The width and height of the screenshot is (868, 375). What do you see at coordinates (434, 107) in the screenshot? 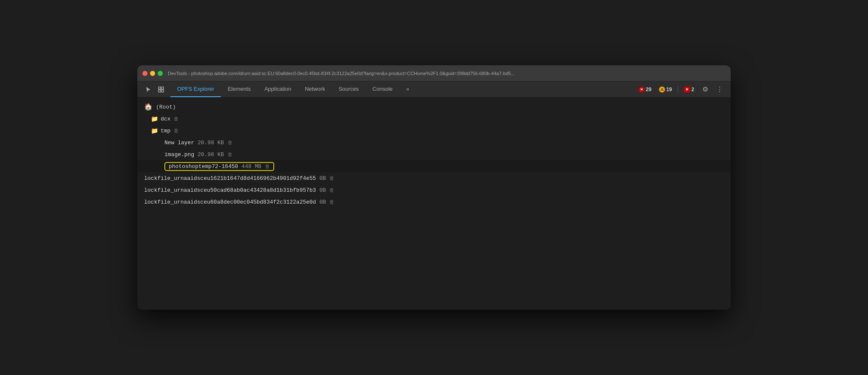
I see `tree-root: 🏠 (Root)` at bounding box center [434, 107].